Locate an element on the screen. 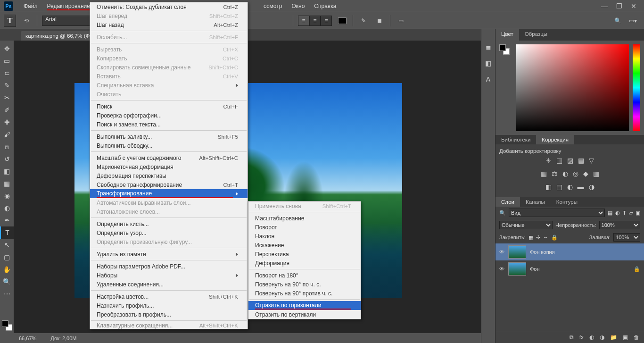 The height and width of the screenshot is (343, 644). curves-icon: ▨ is located at coordinates (570, 160).